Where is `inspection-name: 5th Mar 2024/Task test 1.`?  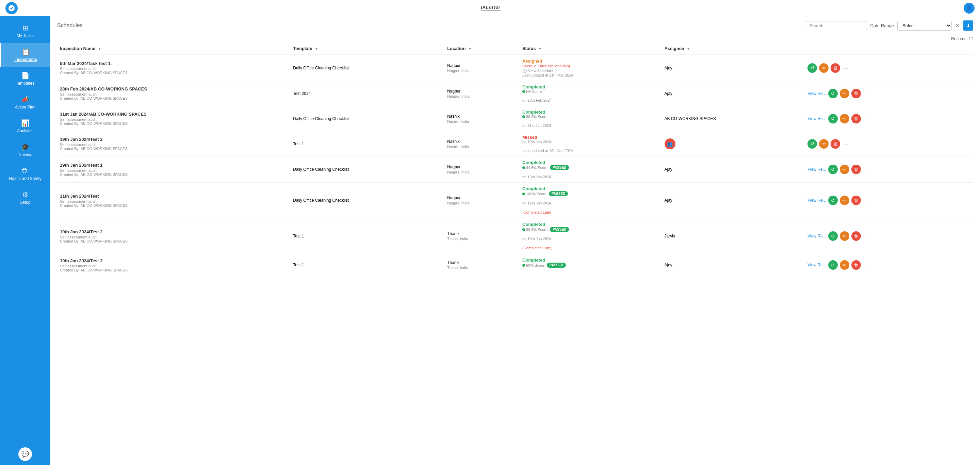 inspection-name: 5th Mar 2024/Task test 1. is located at coordinates (173, 63).